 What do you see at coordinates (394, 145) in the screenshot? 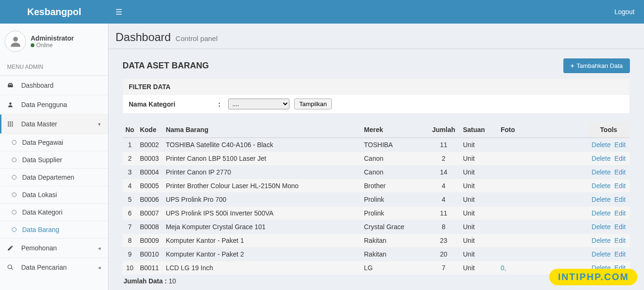
I see `cell-merek: TOSHIBA` at bounding box center [394, 145].